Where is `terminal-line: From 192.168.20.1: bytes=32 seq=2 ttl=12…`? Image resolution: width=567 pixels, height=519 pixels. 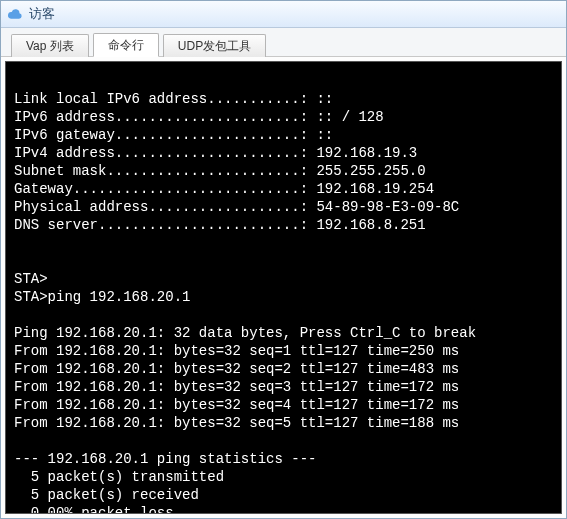 terminal-line: From 192.168.20.1: bytes=32 seq=2 ttl=12… is located at coordinates (284, 369).